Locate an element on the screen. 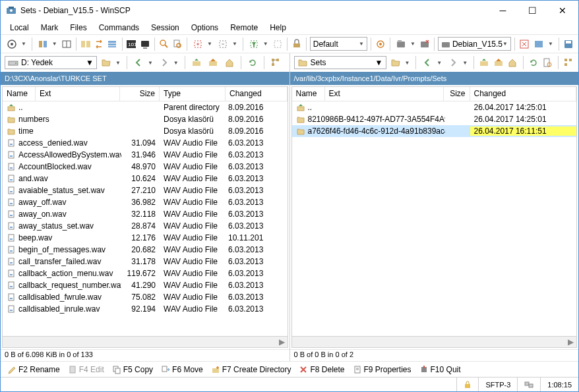 The image size is (579, 392). list-item: call_transfer_failed.wav31.178WAV Audio … is located at coordinates (145, 262).